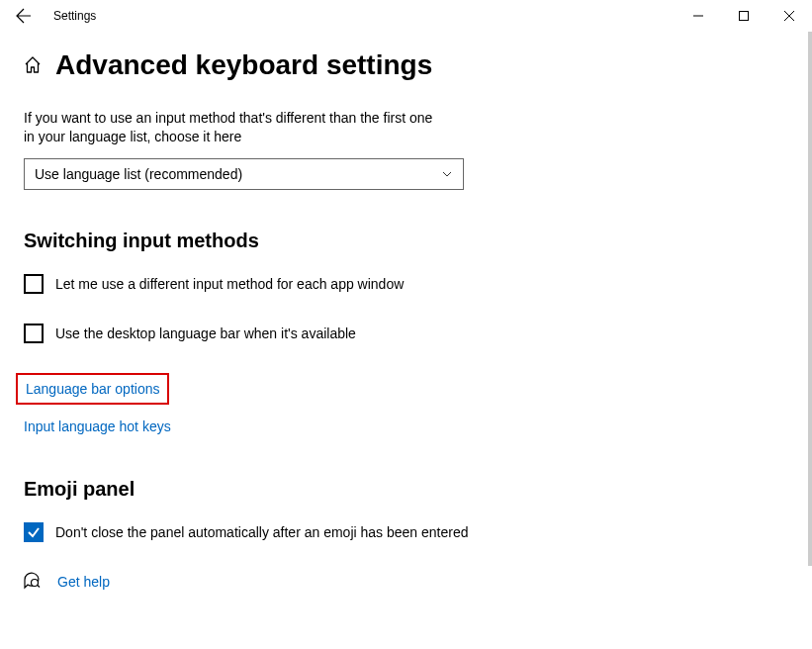 This screenshot has width=812, height=649. I want to click on minimize-icon, so click(698, 16).